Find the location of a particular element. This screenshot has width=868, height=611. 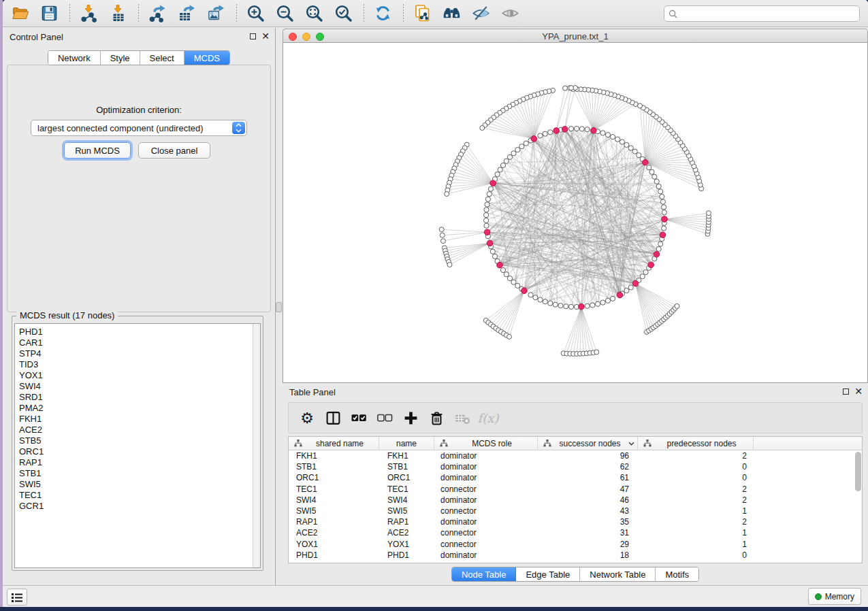

mcds-result-item: PMA2 is located at coordinates (135, 408).